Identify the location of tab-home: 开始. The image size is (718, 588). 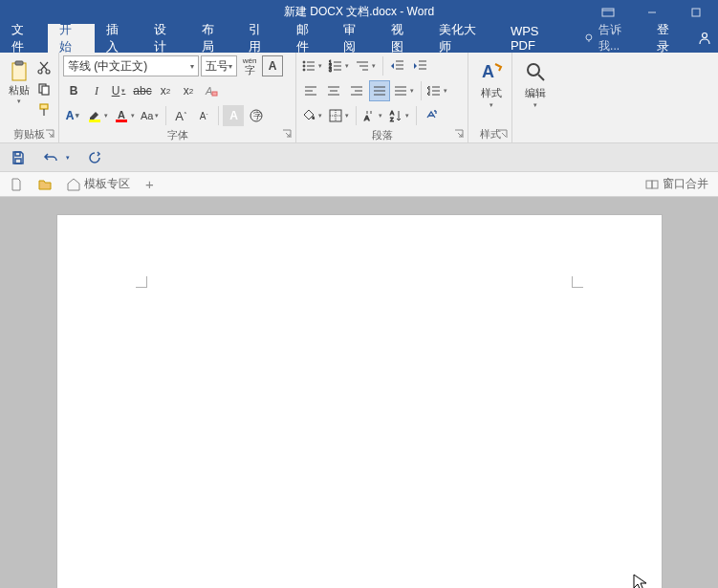
(72, 38).